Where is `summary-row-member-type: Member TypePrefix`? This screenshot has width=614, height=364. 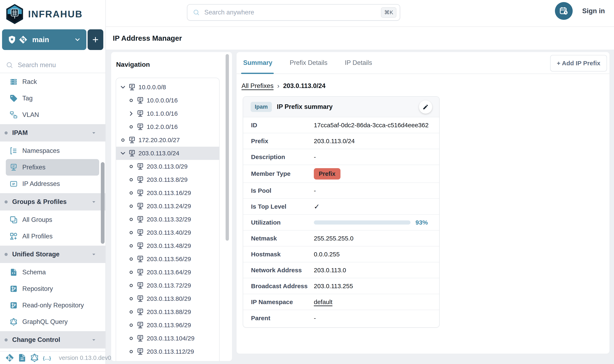 summary-row-member-type: Member TypePrefix is located at coordinates (341, 174).